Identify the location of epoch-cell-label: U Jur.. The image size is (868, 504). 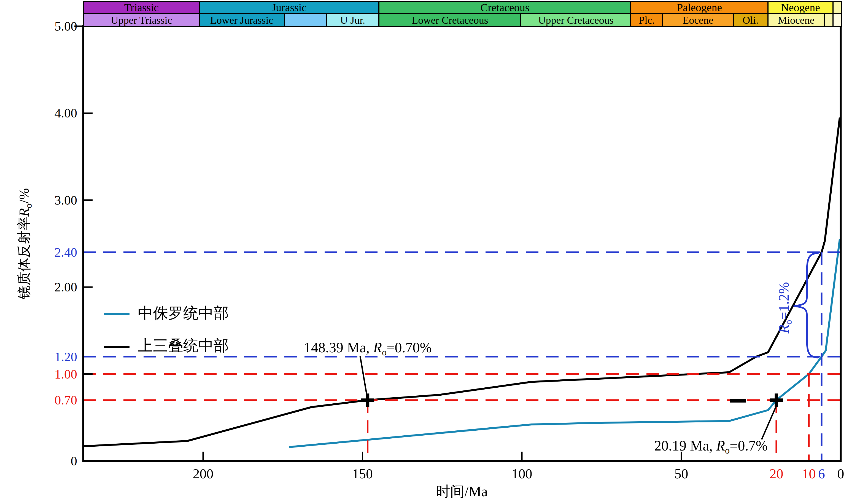
(353, 20).